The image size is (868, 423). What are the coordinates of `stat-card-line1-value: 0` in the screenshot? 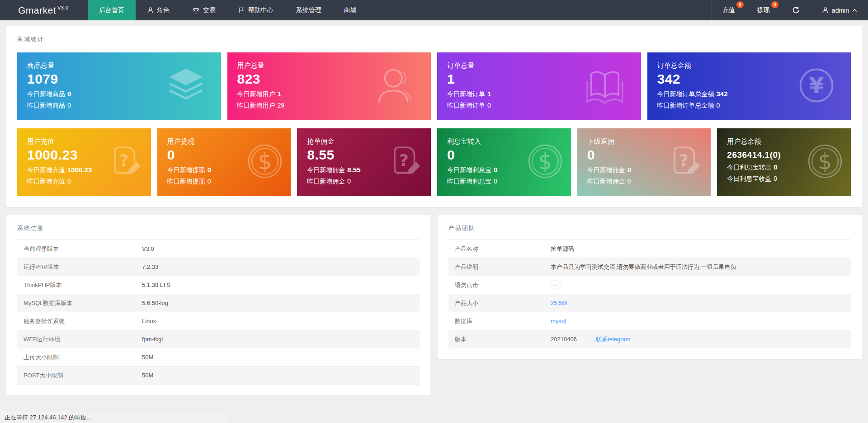 It's located at (69, 94).